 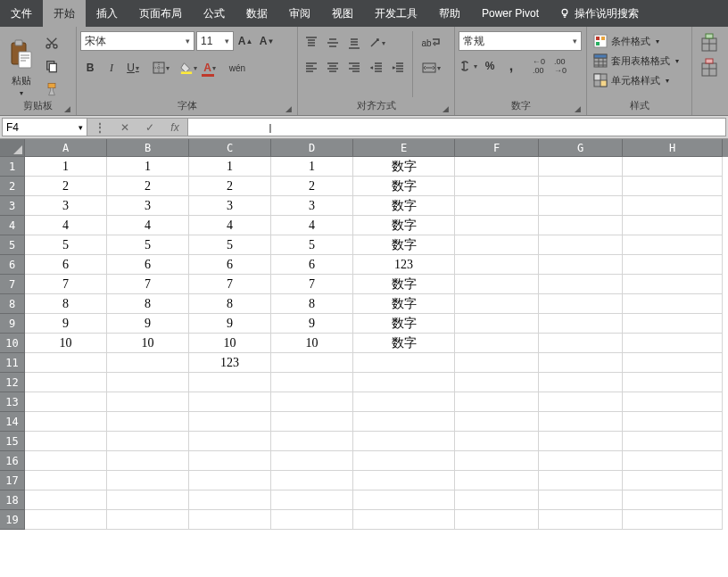 I want to click on cell-A2: 2, so click(x=66, y=186).